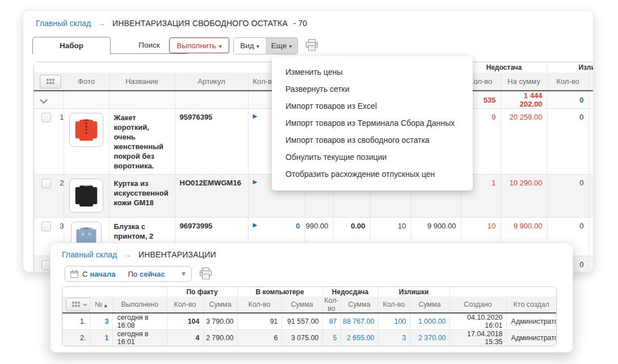 This screenshot has height=364, width=618. I want to click on computer-qty: 91, so click(259, 321).